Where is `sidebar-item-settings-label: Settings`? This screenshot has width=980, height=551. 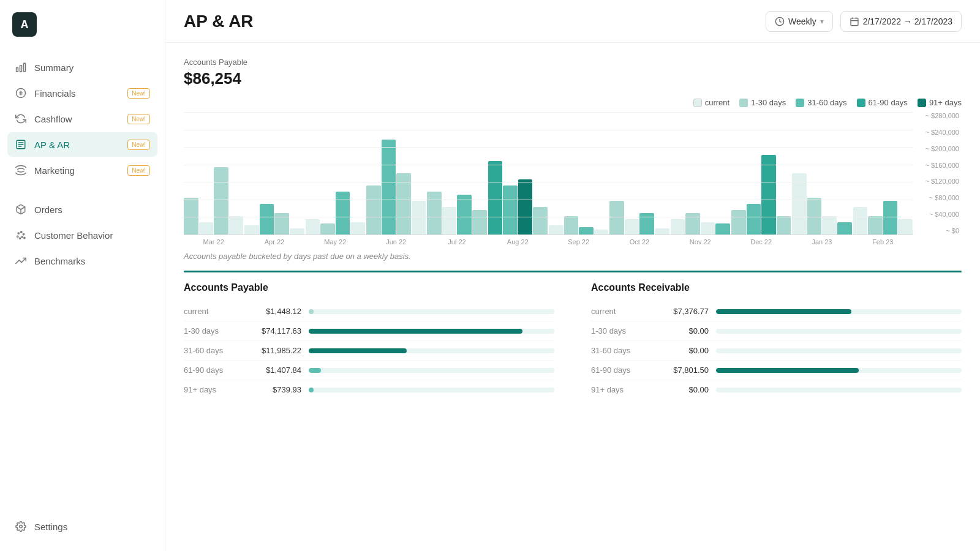 sidebar-item-settings-label: Settings is located at coordinates (51, 527).